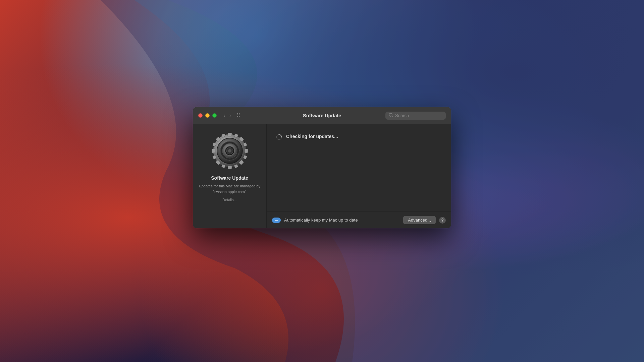 The height and width of the screenshot is (362, 644). I want to click on title-bar: ‹ › ⠿ Software Update, so click(322, 116).